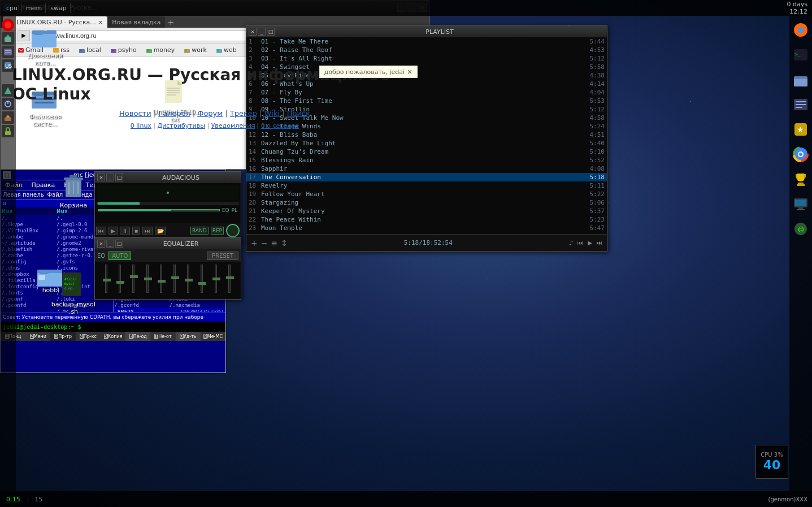 The width and height of the screenshot is (812, 507). Describe the element at coordinates (51, 279) in the screenshot. I see `desktop-icon-hobbl2: hobbl` at that location.